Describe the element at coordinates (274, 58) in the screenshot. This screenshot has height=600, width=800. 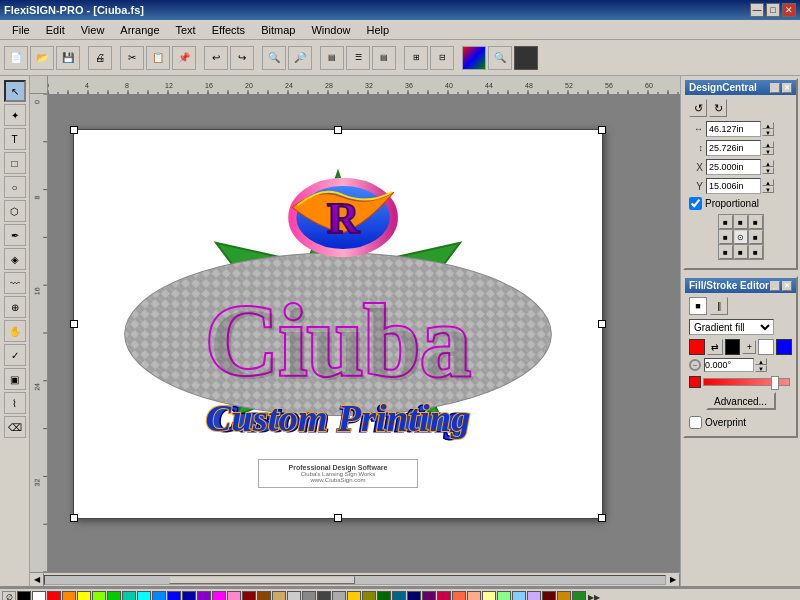
I see `zoom-in-button: 🔍` at that location.